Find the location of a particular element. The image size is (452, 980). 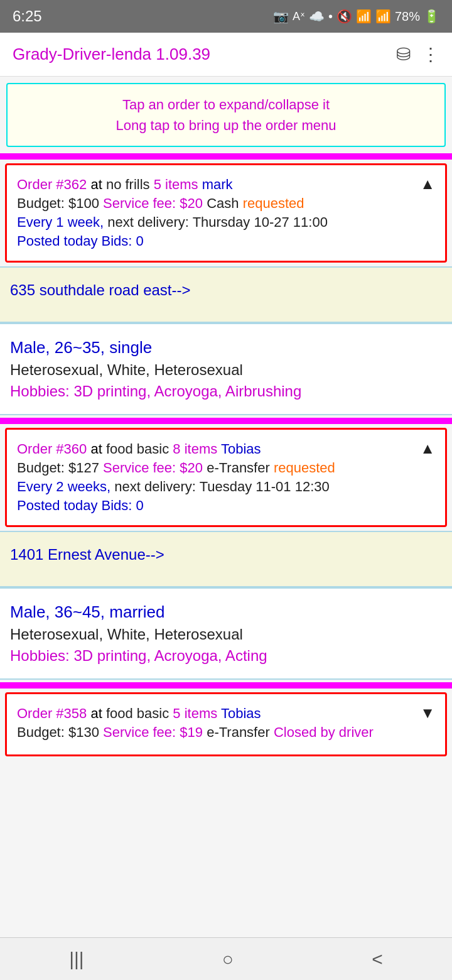

order-bids-362: Bids: 0 is located at coordinates (123, 241).